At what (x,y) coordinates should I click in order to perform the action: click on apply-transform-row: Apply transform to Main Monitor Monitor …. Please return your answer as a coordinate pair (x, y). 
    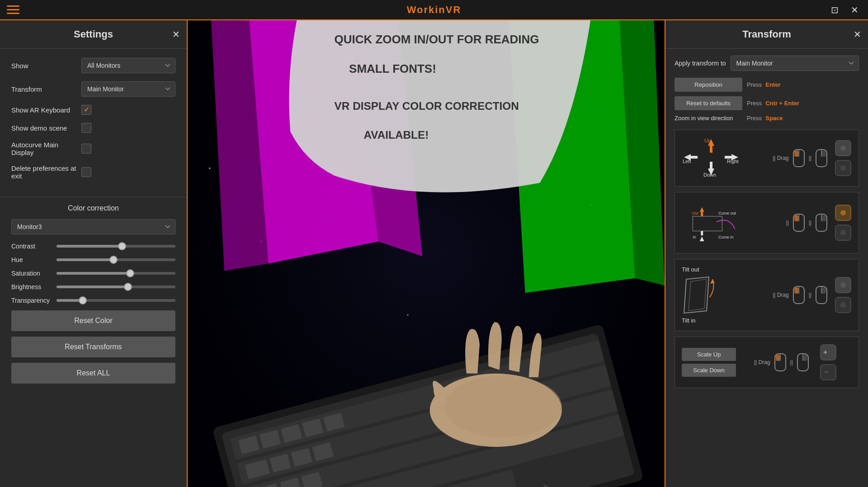
    Looking at the image, I should click on (767, 63).